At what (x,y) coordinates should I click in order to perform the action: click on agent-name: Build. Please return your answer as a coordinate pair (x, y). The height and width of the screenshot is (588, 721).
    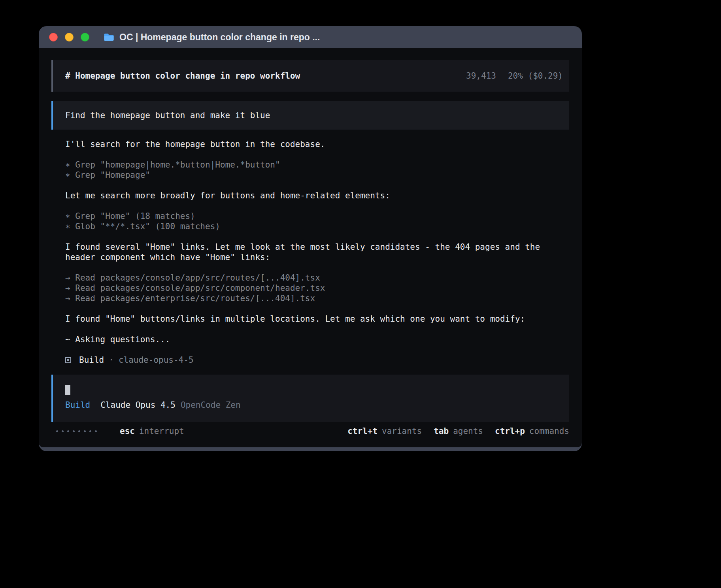
    Looking at the image, I should click on (92, 360).